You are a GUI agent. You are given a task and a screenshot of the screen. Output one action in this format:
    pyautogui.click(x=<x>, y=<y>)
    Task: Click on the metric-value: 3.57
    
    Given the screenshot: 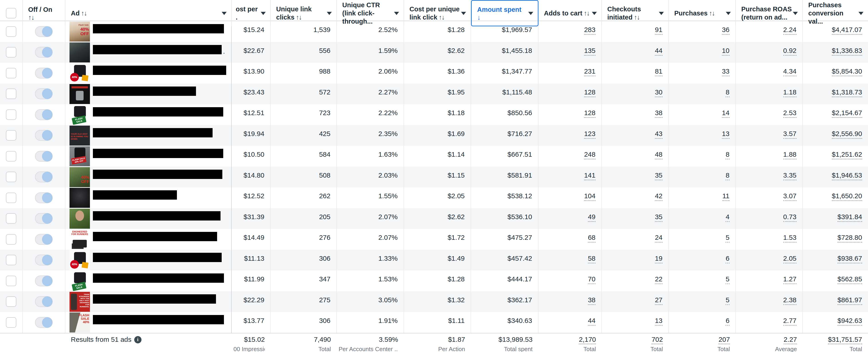 What is the action you would take?
    pyautogui.click(x=790, y=134)
    